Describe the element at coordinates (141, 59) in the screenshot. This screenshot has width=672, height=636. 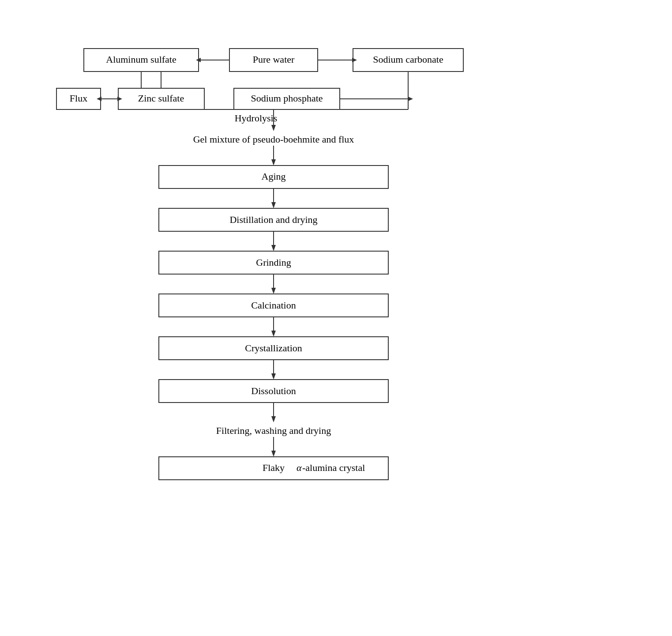
I see `aluminum-sulfate-label: Aluminum sulfate` at that location.